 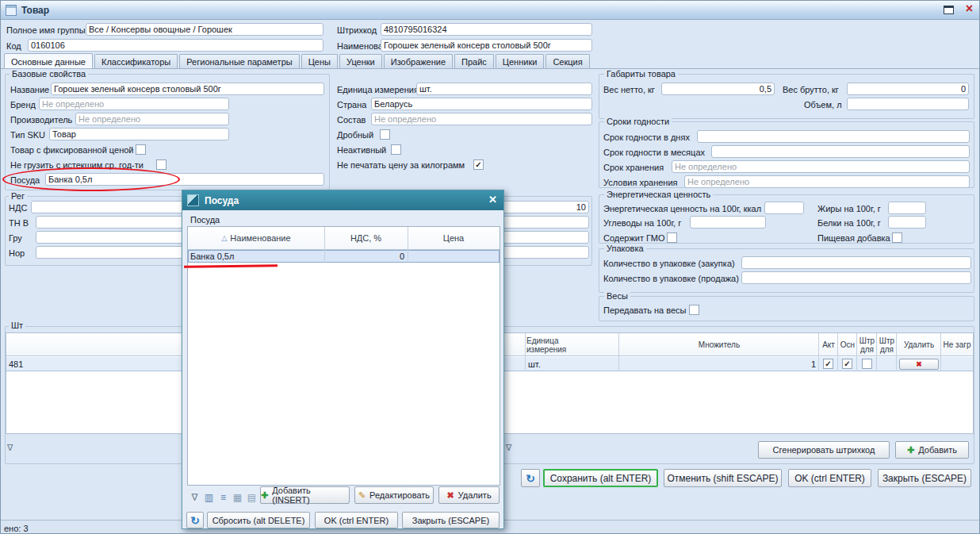 I want to click on purchase-qty-input, so click(x=856, y=263).